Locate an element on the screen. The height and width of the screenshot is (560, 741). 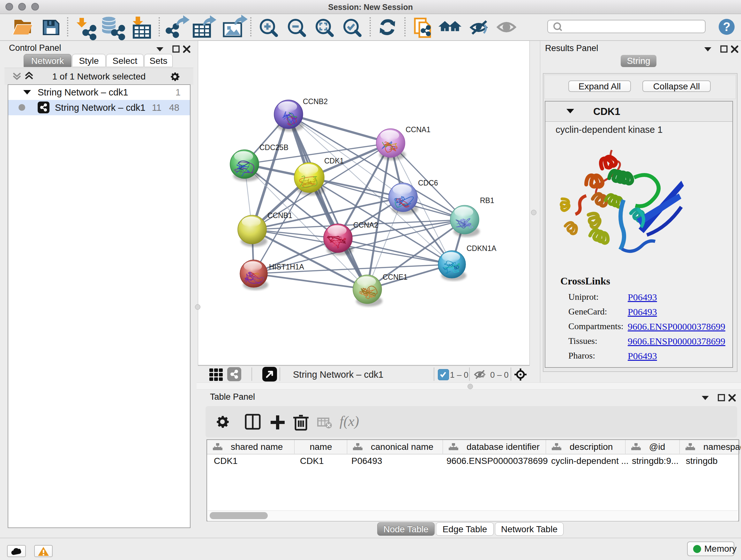
svg-text: CCNA1 is located at coordinates (418, 129).